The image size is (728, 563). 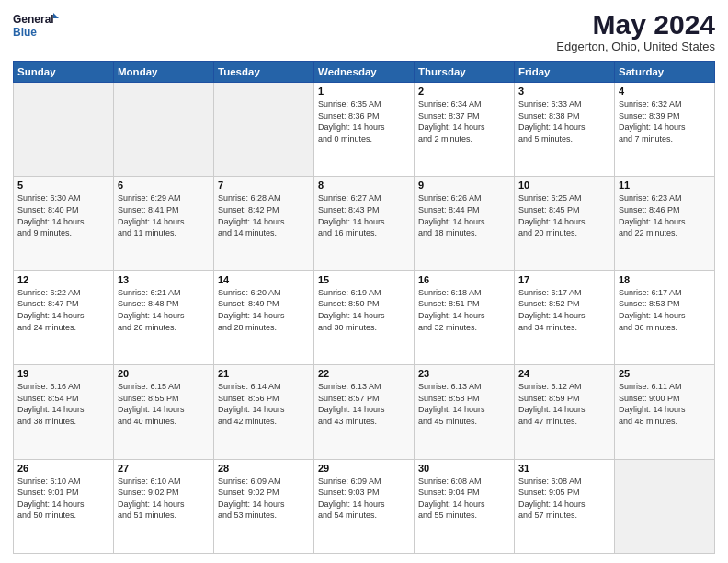 I want to click on day-cell: 9Sunrise: 6:26 AMSunset: 8:44 PMDaylight…, so click(x=465, y=224).